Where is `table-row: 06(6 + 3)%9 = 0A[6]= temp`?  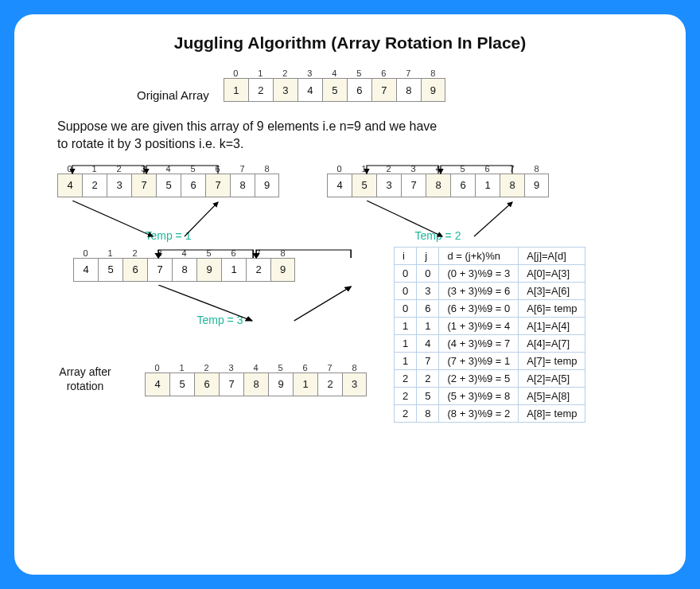 table-row: 06(6 + 3)%9 = 0A[6]= temp is located at coordinates (490, 308).